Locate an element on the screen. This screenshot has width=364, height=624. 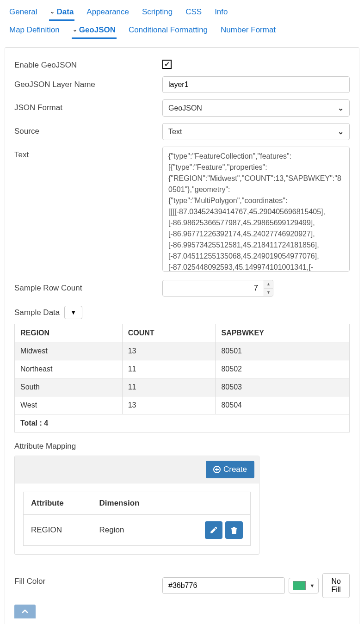
tab-data-label: Data is located at coordinates (65, 12).